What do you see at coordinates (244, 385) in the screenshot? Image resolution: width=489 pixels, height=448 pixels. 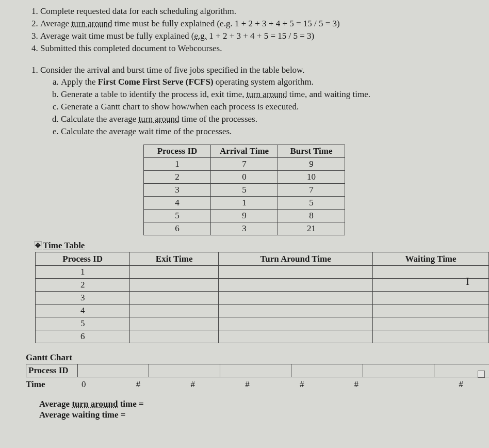 I see `gantt-time-row: Time 0 # # # # # #` at bounding box center [244, 385].